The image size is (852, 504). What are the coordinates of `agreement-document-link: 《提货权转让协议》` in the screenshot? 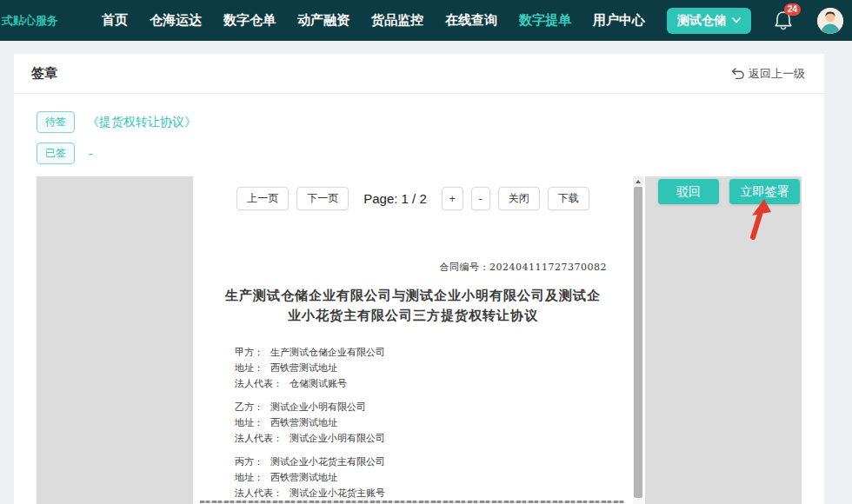 It's located at (142, 123).